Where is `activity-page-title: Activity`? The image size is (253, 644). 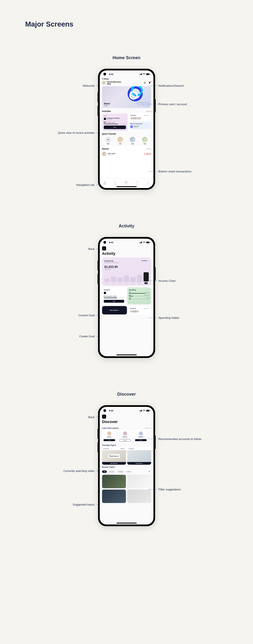 activity-page-title: Activity is located at coordinates (126, 254).